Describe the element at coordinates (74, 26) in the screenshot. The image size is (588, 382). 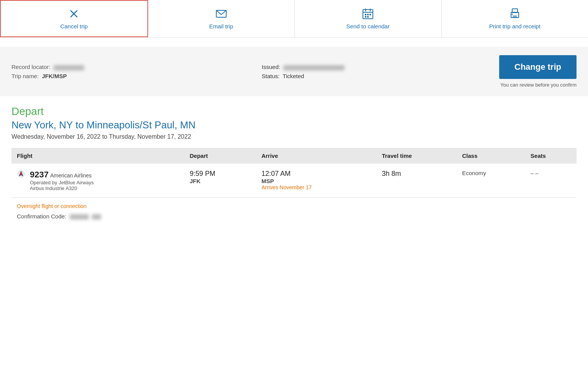
I see `cancel-trip-label: Cancel trip` at that location.